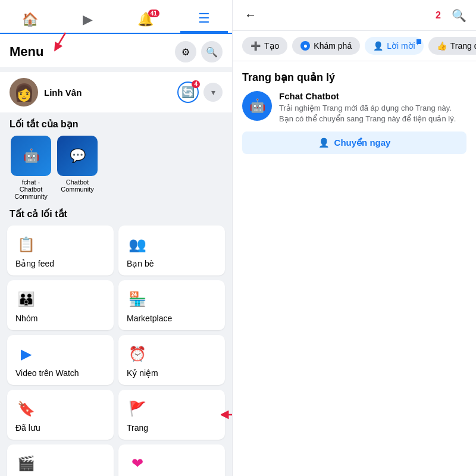  Describe the element at coordinates (372, 108) in the screenshot. I see `page-info: Fchat Chatbot Trải nghiệm Trang mới đã á…` at that location.